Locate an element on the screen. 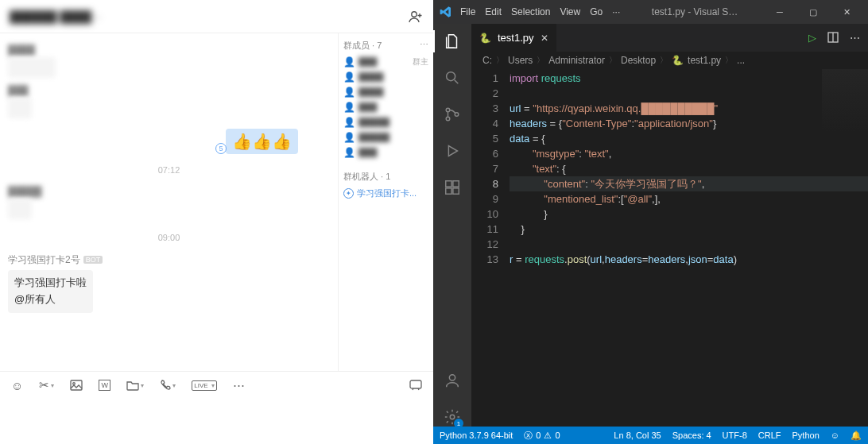  status-spaces: Spaces: 4 is located at coordinates (692, 435).